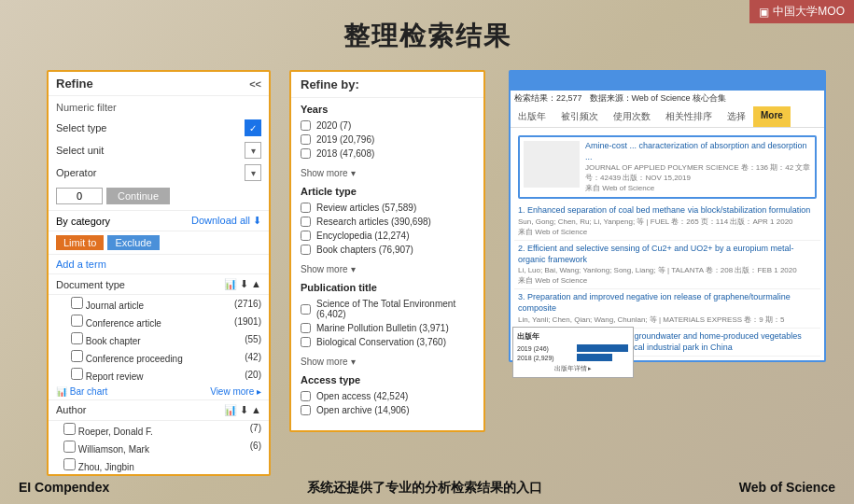 This screenshot has height=504, width=854. What do you see at coordinates (306, 411) in the screenshot?
I see `access-archive-checkbox` at bounding box center [306, 411].